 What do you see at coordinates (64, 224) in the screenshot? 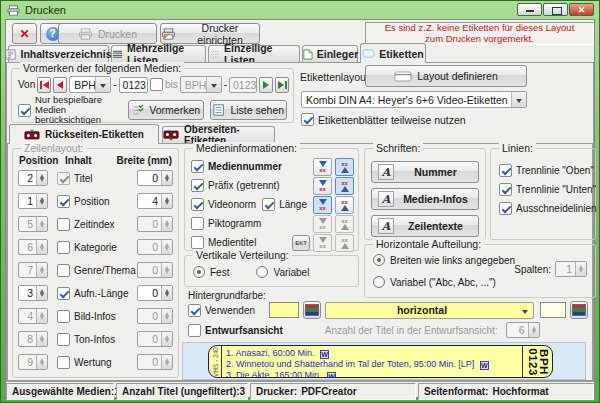
I see `zeitindex-checkbox` at bounding box center [64, 224].